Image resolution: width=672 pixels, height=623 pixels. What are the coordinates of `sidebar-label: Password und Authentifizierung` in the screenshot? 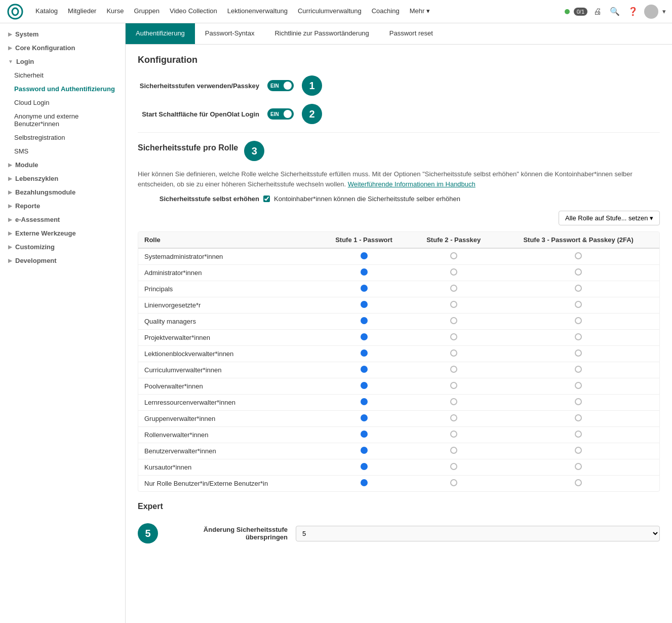 It's located at (65, 89).